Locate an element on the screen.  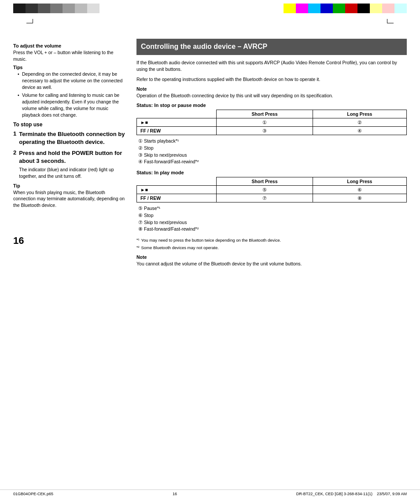
tip-item: Depending on the connected device, it ma… is located at coordinates (73, 81).